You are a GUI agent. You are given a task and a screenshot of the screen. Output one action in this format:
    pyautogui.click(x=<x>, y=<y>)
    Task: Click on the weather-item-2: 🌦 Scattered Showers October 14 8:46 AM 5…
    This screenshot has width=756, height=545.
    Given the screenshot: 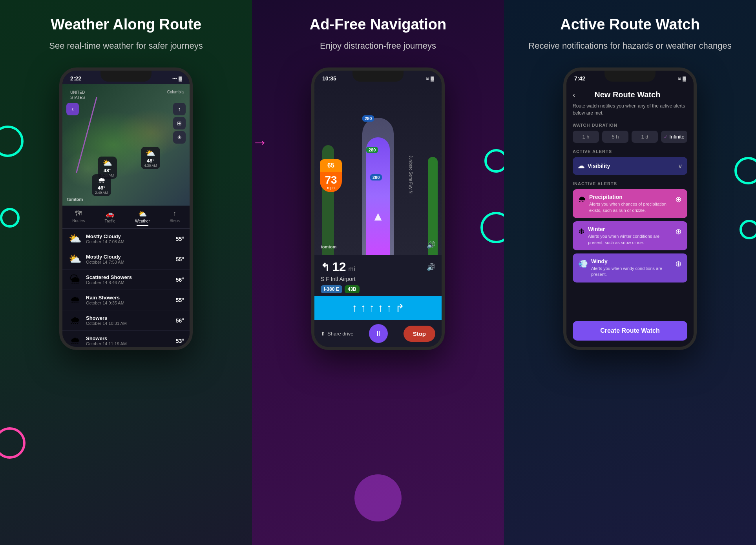 What is the action you would take?
    pyautogui.click(x=126, y=280)
    